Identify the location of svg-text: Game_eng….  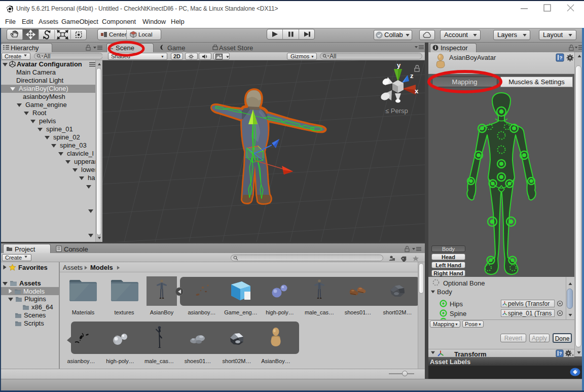
(240, 312).